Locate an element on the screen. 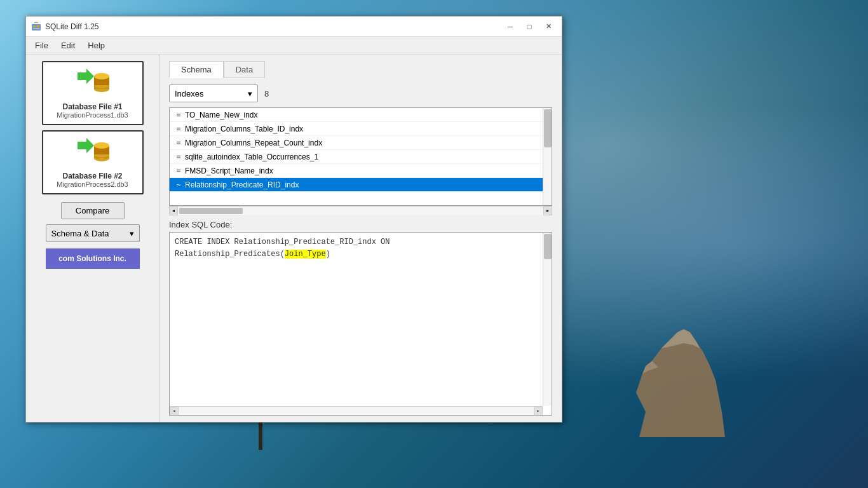 The width and height of the screenshot is (868, 488). sql-vscrollbar is located at coordinates (547, 319).